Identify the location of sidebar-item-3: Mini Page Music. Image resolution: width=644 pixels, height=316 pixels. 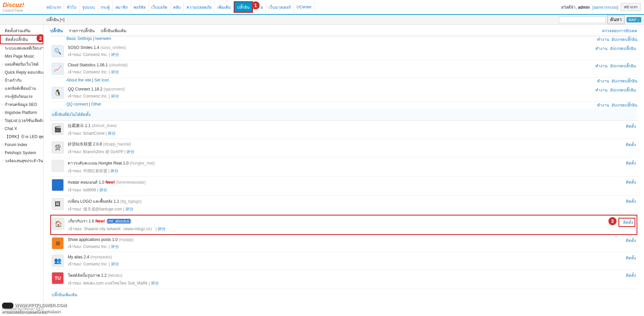
(21, 56).